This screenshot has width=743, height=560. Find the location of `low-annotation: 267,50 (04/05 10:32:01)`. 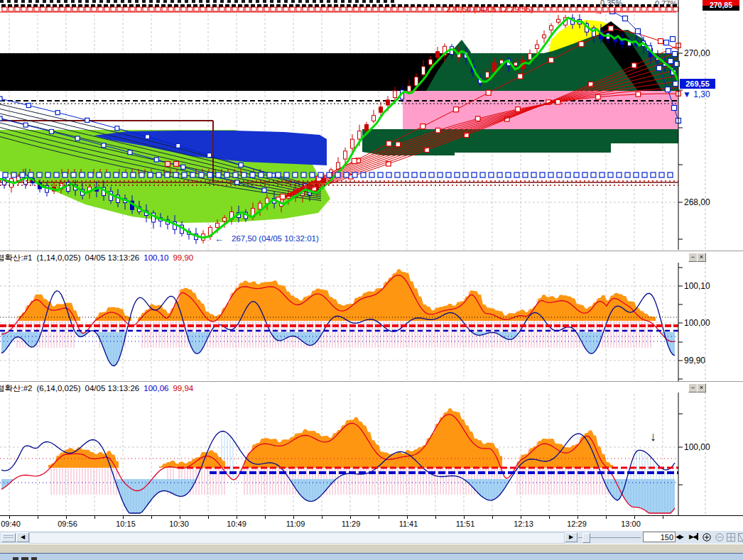

low-annotation: 267,50 (04/05 10:32:01) is located at coordinates (276, 238).